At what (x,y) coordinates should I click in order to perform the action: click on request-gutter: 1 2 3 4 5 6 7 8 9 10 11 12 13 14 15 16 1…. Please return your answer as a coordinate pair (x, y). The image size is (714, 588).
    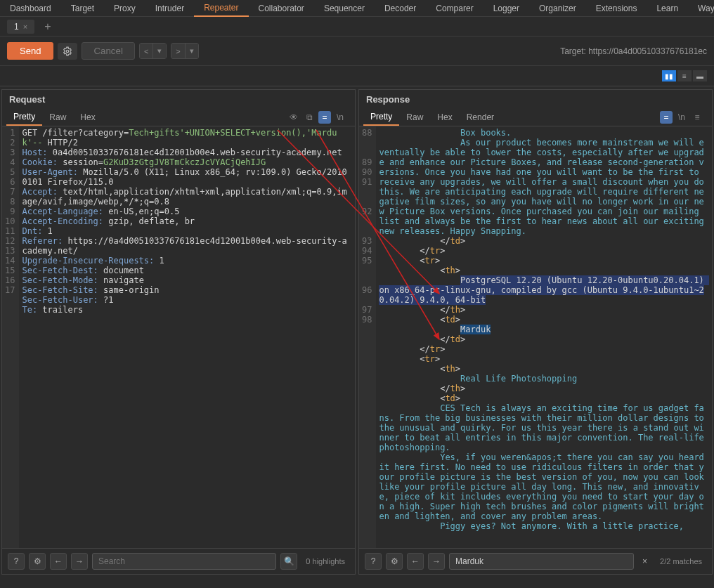
    Looking at the image, I should click on (11, 337).